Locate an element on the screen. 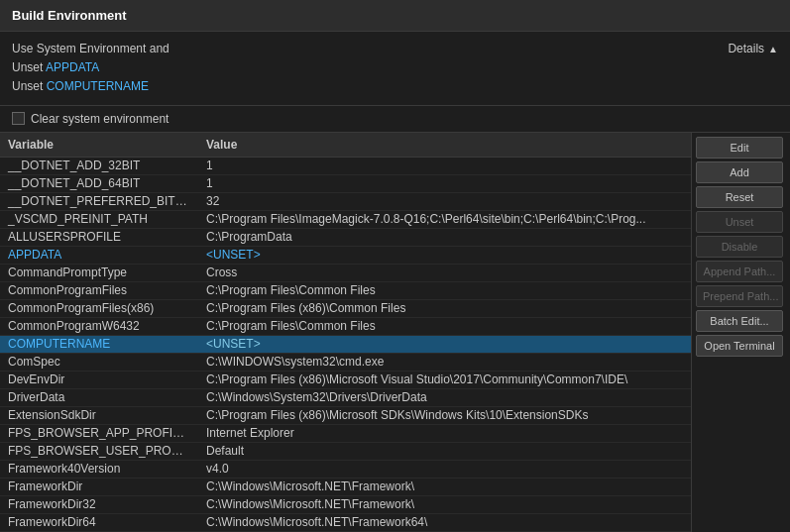 The image size is (790, 532). row-value: C:\Windows\Microsoft.NET\Framework64\ is located at coordinates (444, 522).